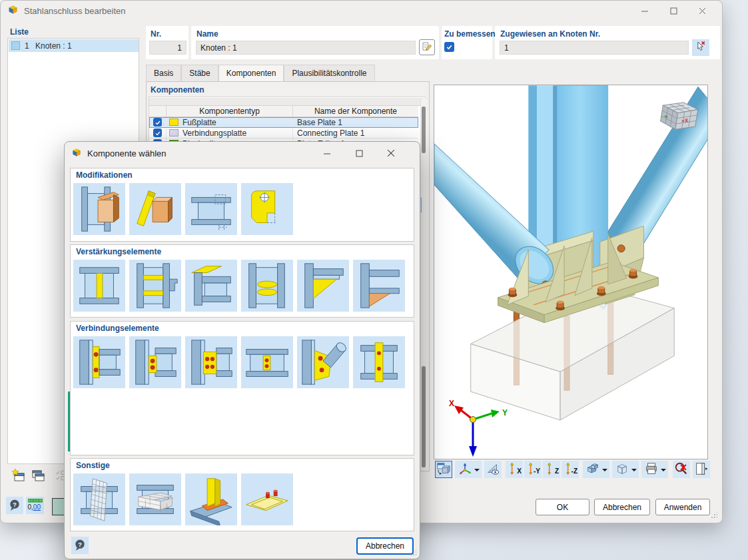 Image resolution: width=748 pixels, height=560 pixels. Describe the element at coordinates (155, 362) in the screenshot. I see `component-thumb-fin-plate` at that location.